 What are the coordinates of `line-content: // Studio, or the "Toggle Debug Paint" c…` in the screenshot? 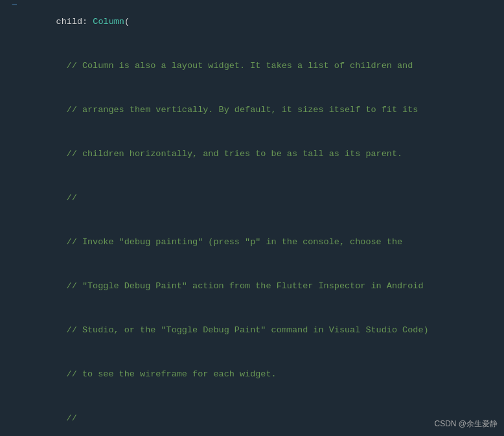 It's located at (262, 330).